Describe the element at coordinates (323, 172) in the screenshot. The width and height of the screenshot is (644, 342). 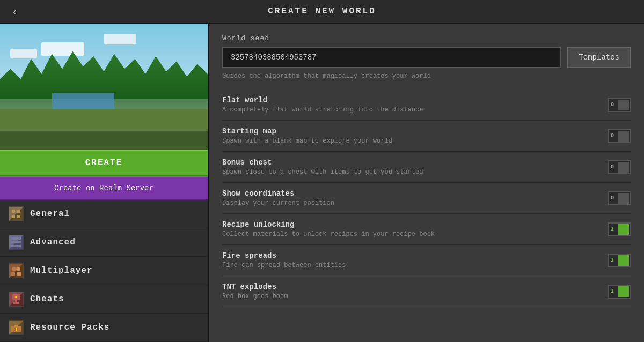
I see `setting-desc: Spawn close to a chest with items to get…` at that location.